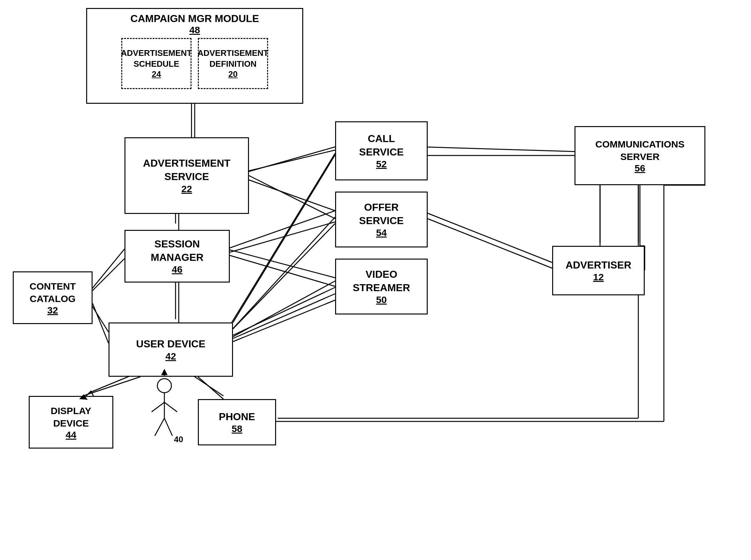  Describe the element at coordinates (382, 281) in the screenshot. I see `video-streamer-label: VIDEOSTREAMER` at that location.